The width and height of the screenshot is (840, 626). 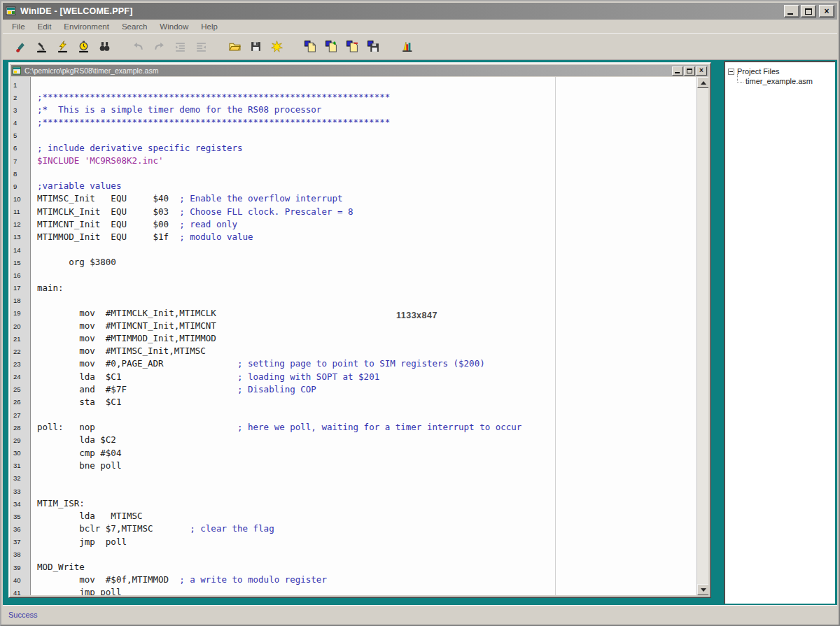 I want to click on code-line: 16, so click(x=354, y=275).